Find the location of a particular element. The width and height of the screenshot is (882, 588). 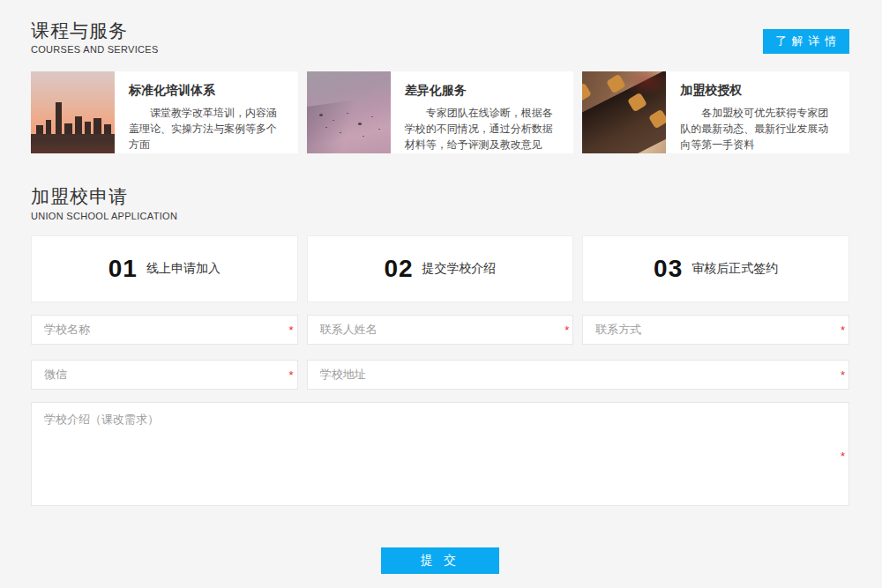

course-card-differentiated-service: 差异化服务 专家团队在线诊断，根据各学校的不同情况，通过分析数据材料等，给予评测… is located at coordinates (441, 113).